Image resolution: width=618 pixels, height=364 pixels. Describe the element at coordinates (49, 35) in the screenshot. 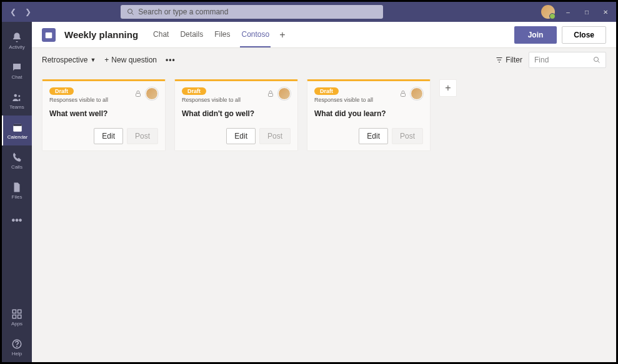

I see `meeting-icon` at that location.